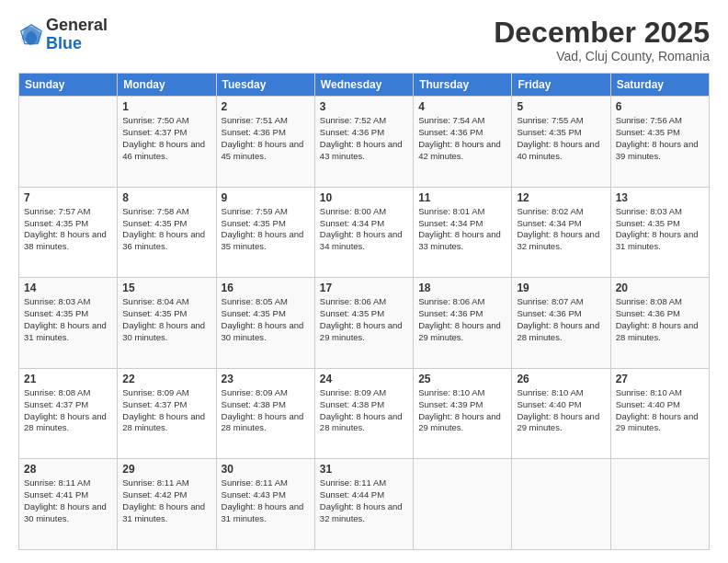  Describe the element at coordinates (167, 142) in the screenshot. I see `calendar-cell: 1Sunrise: 7:50 AMSunset: 4:37 PMDaylight…` at that location.